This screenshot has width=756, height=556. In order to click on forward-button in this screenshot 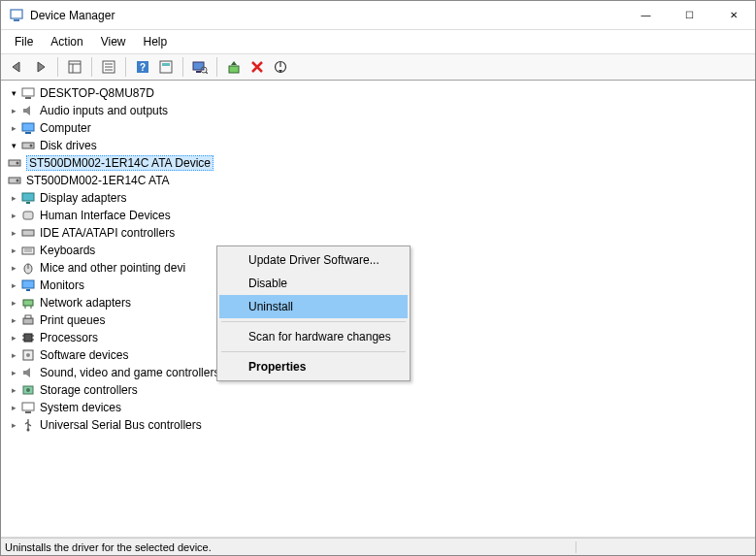, I will do `click(41, 67)`.